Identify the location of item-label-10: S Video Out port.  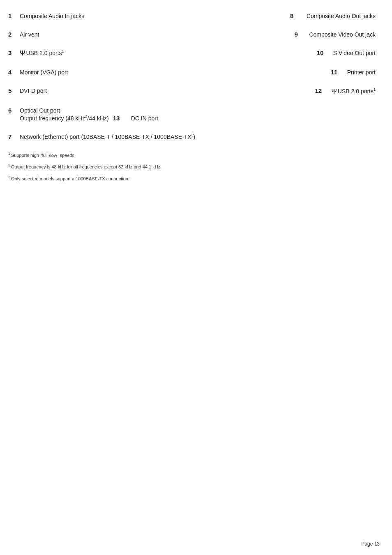
(354, 53).